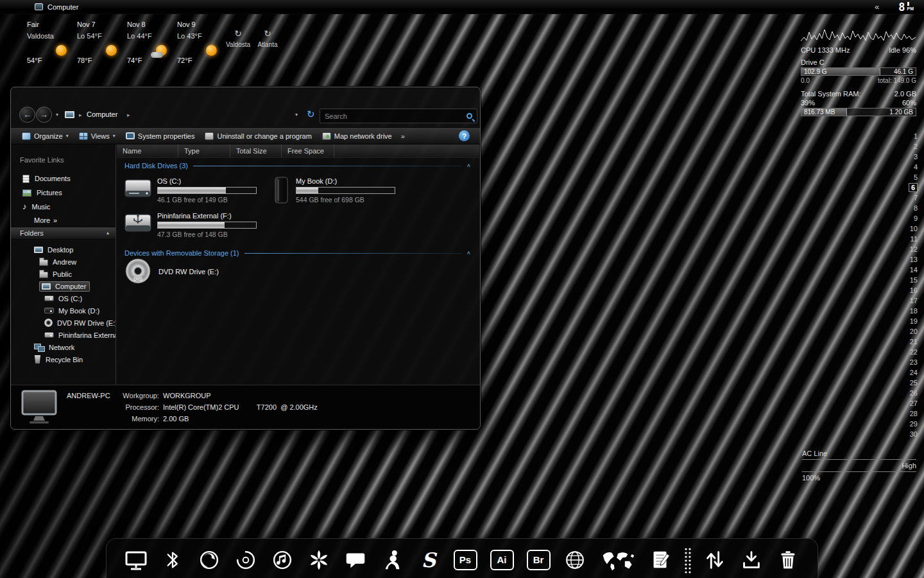  What do you see at coordinates (909, 414) in the screenshot?
I see `calendar-day: 28` at bounding box center [909, 414].